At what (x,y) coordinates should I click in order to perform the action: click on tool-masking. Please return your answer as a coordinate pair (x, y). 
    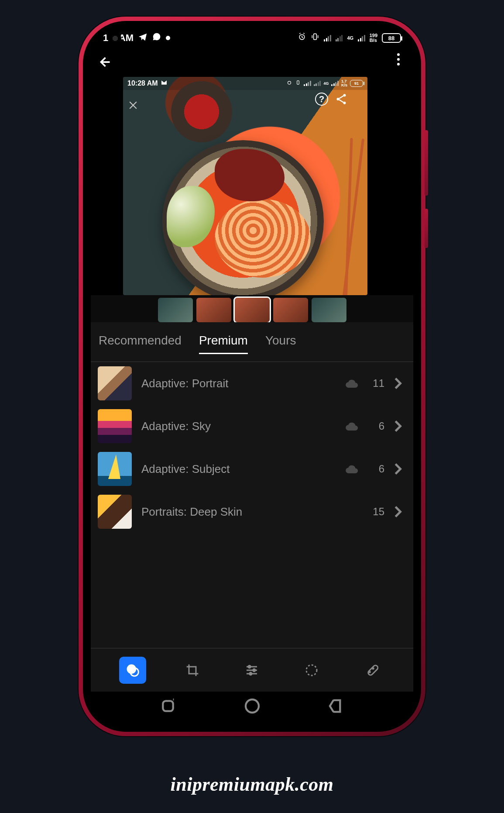
    Looking at the image, I should click on (312, 670).